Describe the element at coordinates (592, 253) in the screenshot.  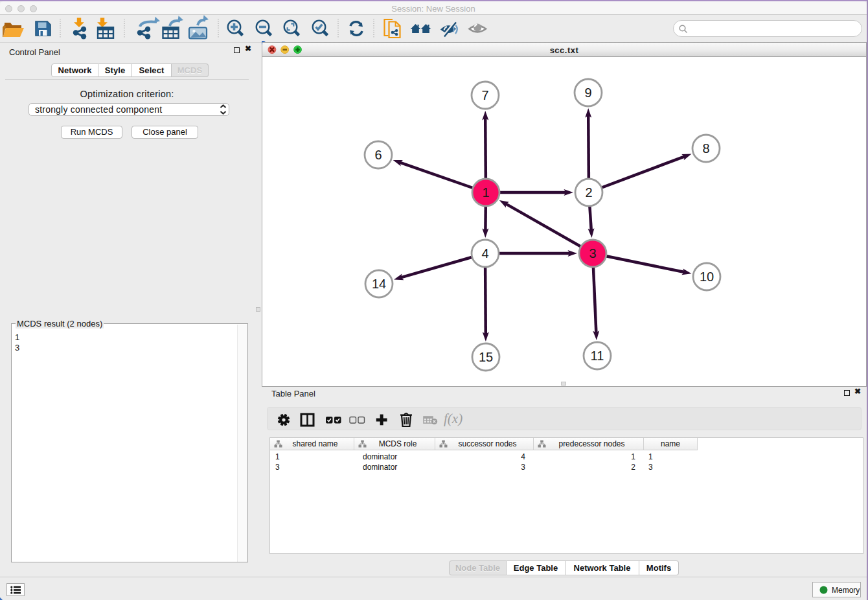
I see `svg-text: 3` at that location.